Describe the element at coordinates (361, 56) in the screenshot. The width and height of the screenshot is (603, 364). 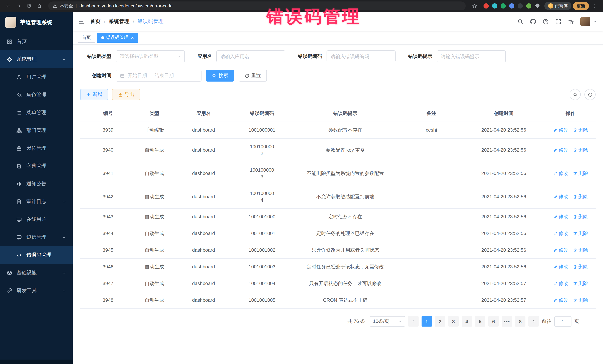
I see `filter-code-input` at that location.